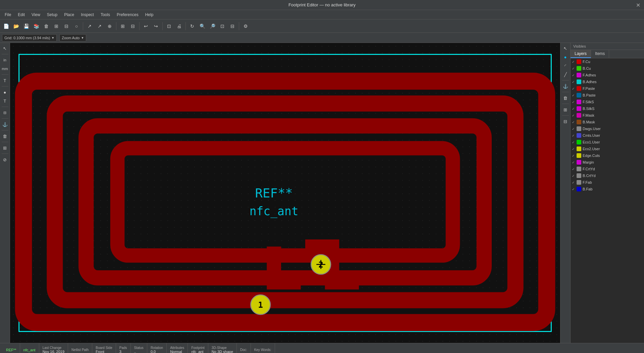 Image resolution: width=644 pixels, height=353 pixels. I want to click on grid-tool-button: ⊞, so click(5, 148).